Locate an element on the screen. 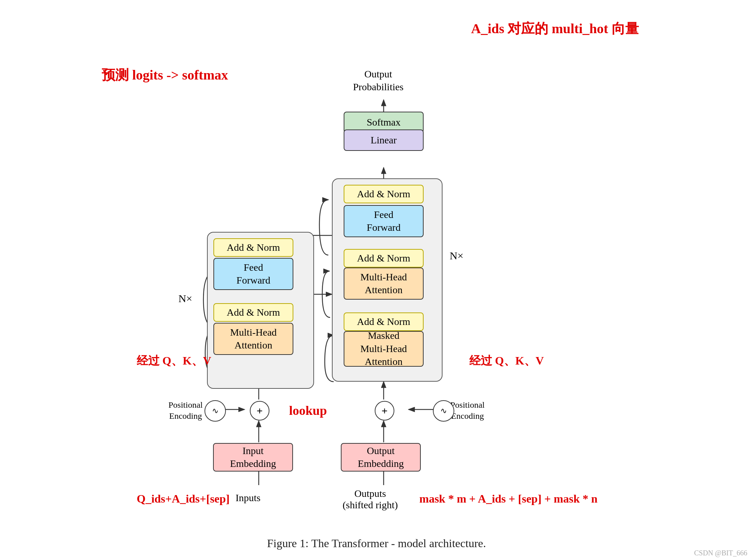  n-times-left: N× is located at coordinates (186, 299).